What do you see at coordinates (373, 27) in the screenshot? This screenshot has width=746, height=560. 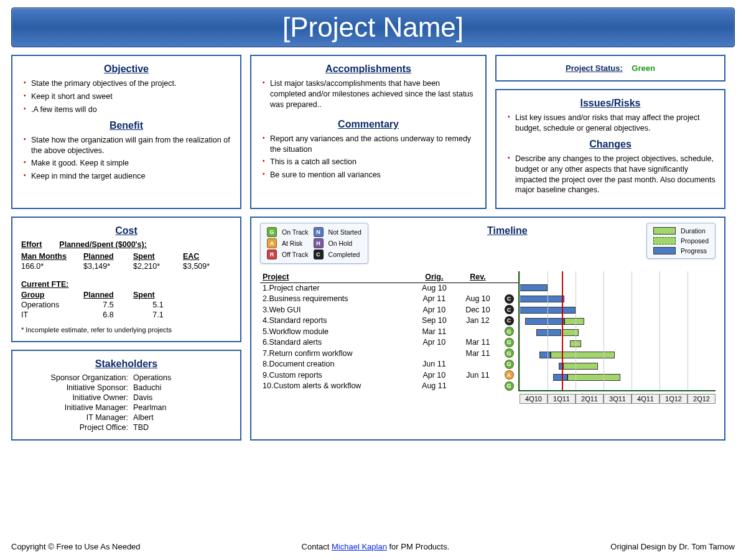 I see `title-bar: [Project Name]` at bounding box center [373, 27].